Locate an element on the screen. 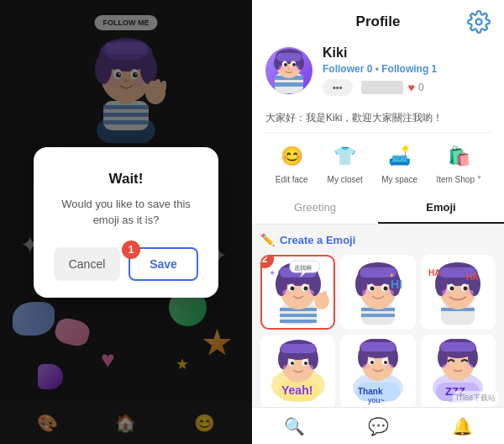  profile-bio: 大家好：我是Kiki，歡迎大家關注我喲！ is located at coordinates (378, 118).